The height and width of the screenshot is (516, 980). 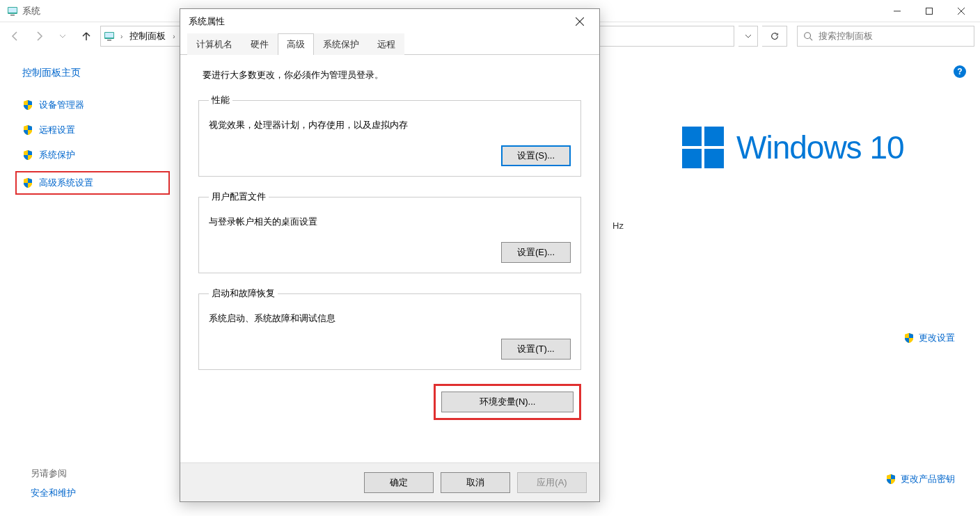 I want to click on tab-computer-name: 计算机名, so click(x=214, y=45).